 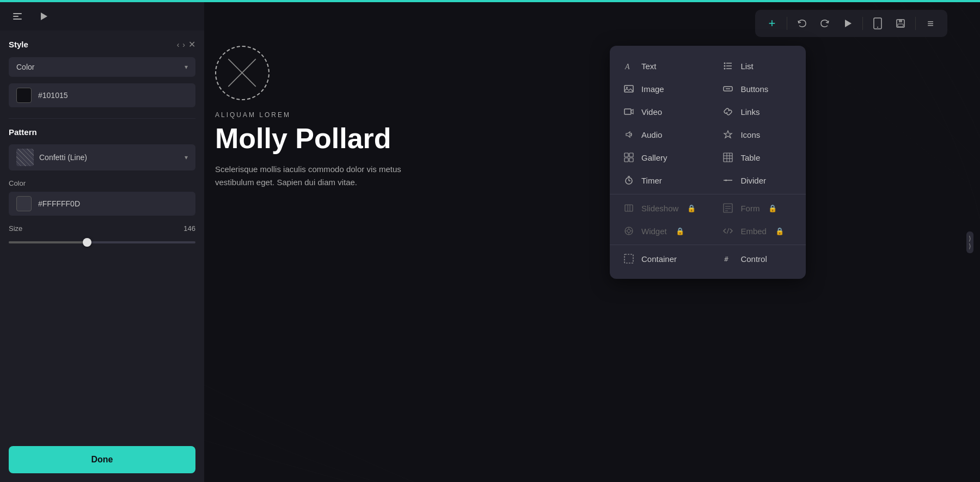 What do you see at coordinates (659, 89) in the screenshot?
I see `element-image: Image` at bounding box center [659, 89].